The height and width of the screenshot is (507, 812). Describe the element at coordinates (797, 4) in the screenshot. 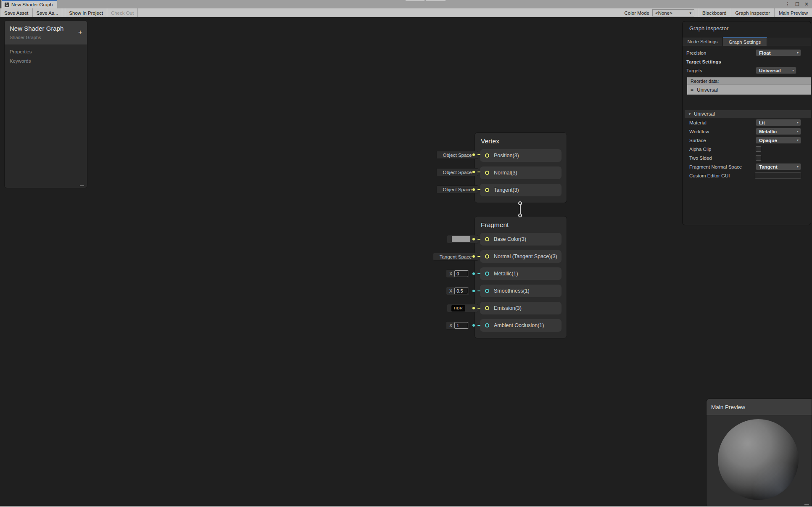

I see `maximize-icon: ❐` at that location.